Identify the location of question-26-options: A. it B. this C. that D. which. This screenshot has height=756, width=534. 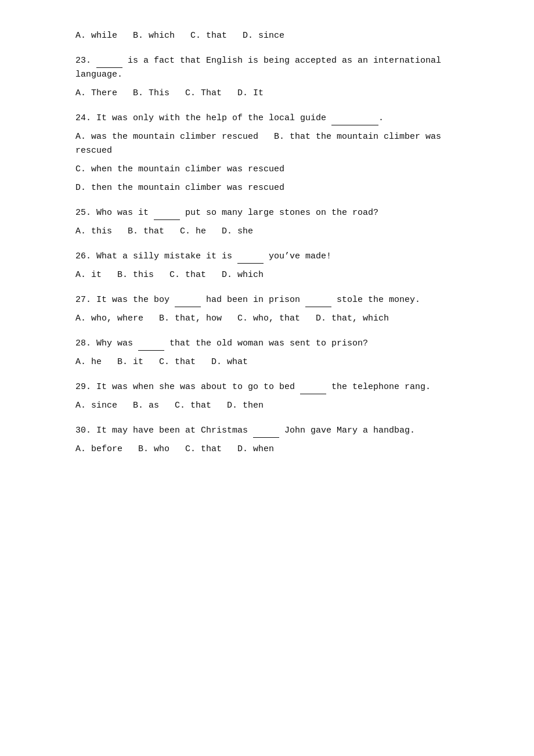
(267, 275).